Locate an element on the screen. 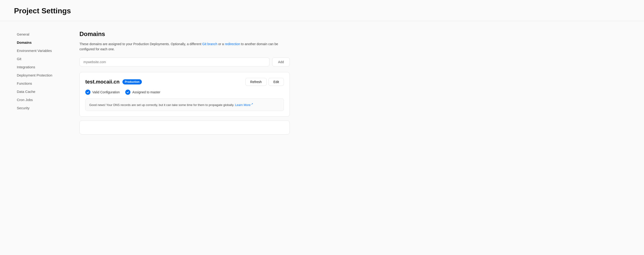 The image size is (644, 255). domain-card: test.mocaii.cn Production Refresh Edit V… is located at coordinates (184, 94).